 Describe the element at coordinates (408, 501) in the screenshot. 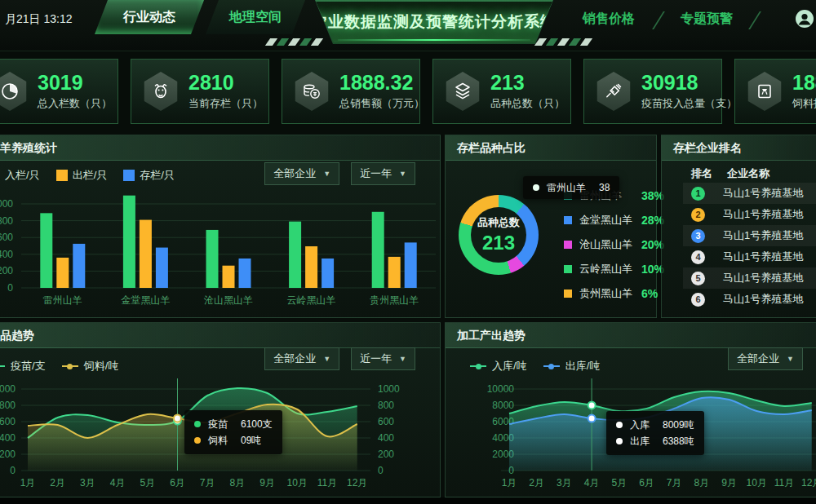

I see `bottom-strip` at that location.